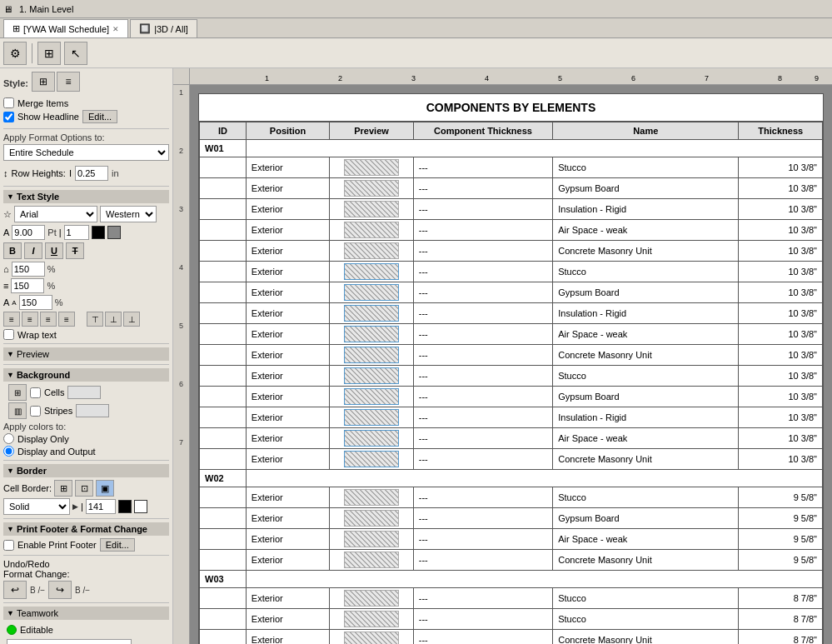 The image size is (832, 644). Describe the element at coordinates (43, 82) in the screenshot. I see `grid-view-btn: ⊞` at that location.